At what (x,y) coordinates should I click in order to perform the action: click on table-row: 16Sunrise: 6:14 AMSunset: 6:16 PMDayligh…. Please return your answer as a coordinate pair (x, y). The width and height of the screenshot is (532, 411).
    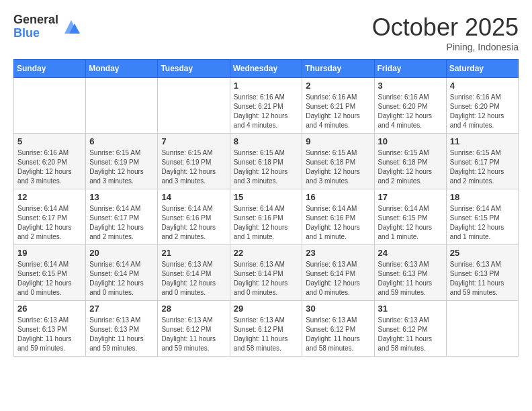
    Looking at the image, I should click on (339, 218).